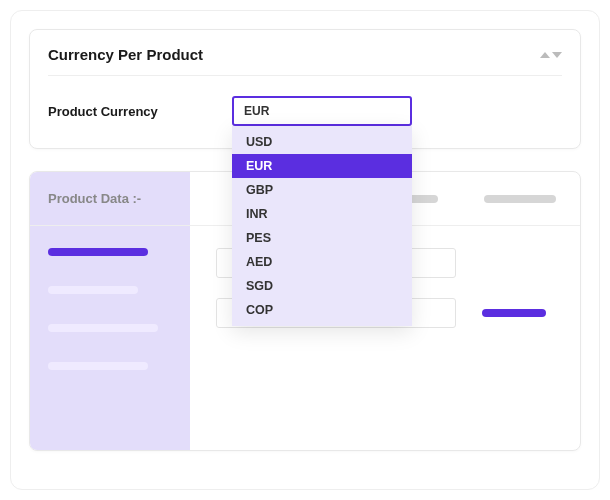 The width and height of the screenshot is (610, 500). What do you see at coordinates (128, 112) in the screenshot?
I see `product-currency-label: Product Currency` at bounding box center [128, 112].